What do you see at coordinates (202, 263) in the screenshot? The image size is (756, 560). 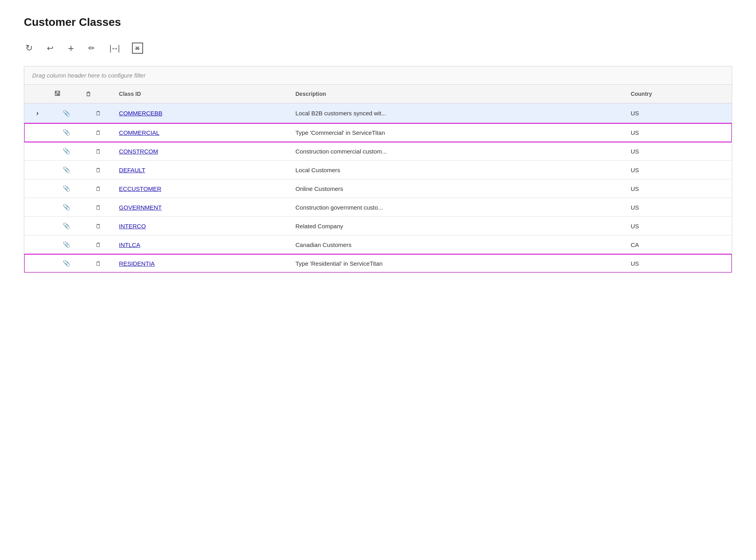 I see `classid-cell: RESIDENTIA` at bounding box center [202, 263].